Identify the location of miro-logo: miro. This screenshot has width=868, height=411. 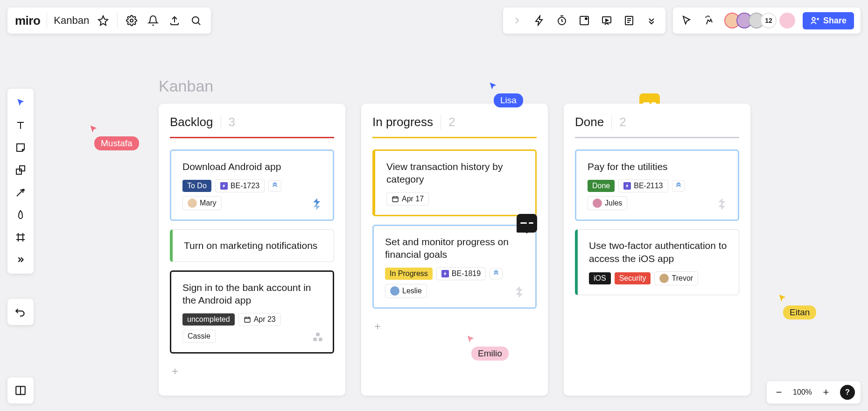
(28, 21).